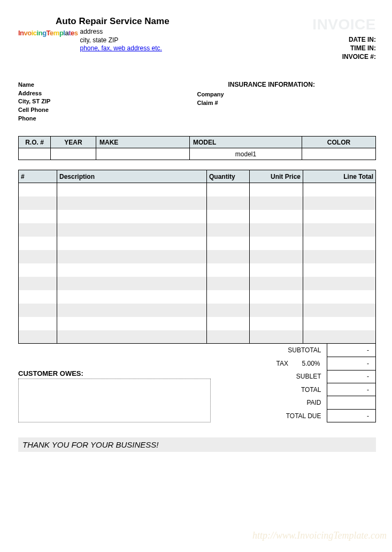  What do you see at coordinates (108, 102) in the screenshot?
I see `customer-city-label: City, ST ZIP` at bounding box center [108, 102].